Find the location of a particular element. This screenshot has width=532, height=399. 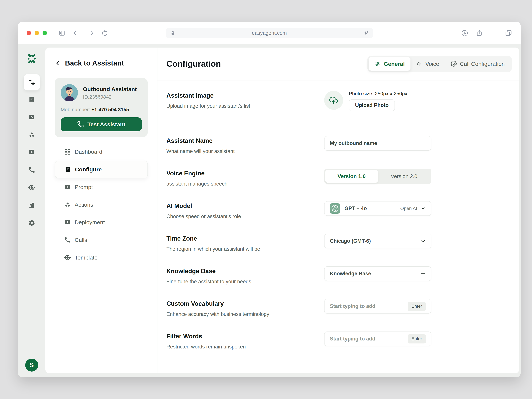

filter-words-input: Start typing to add Enter is located at coordinates (378, 339).